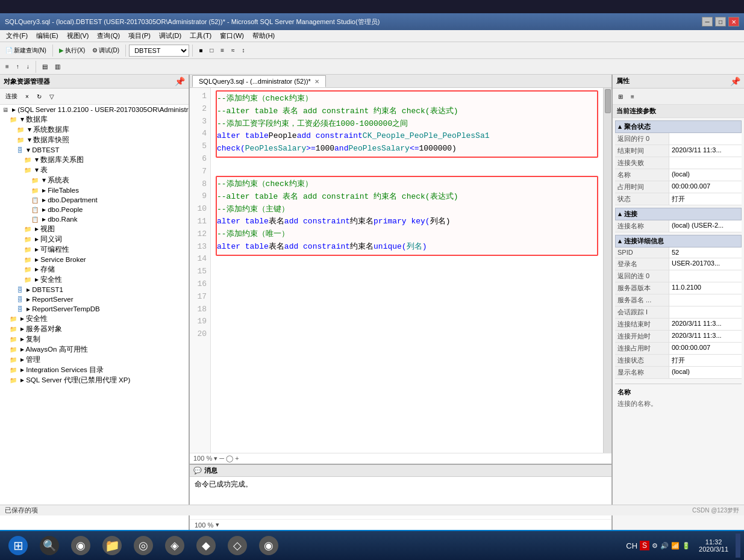 The width and height of the screenshot is (744, 560). Describe the element at coordinates (683, 546) in the screenshot. I see `taskbar-right: CH S ⚙ 🔊 📶 🔋 11:32 2020/3/11` at that location.